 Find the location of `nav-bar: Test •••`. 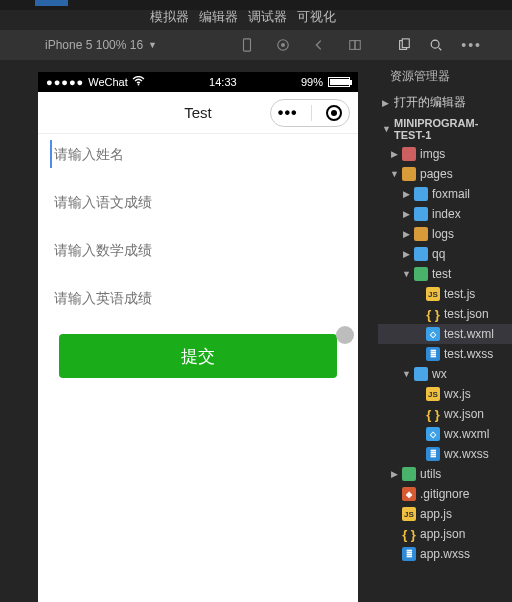

nav-bar: Test ••• is located at coordinates (198, 113).